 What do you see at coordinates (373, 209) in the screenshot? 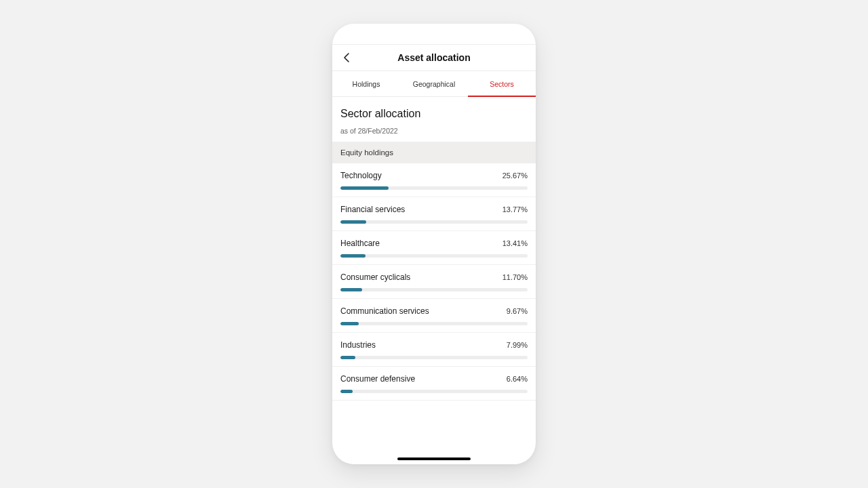
I see `holding-label: Financial services` at bounding box center [373, 209].